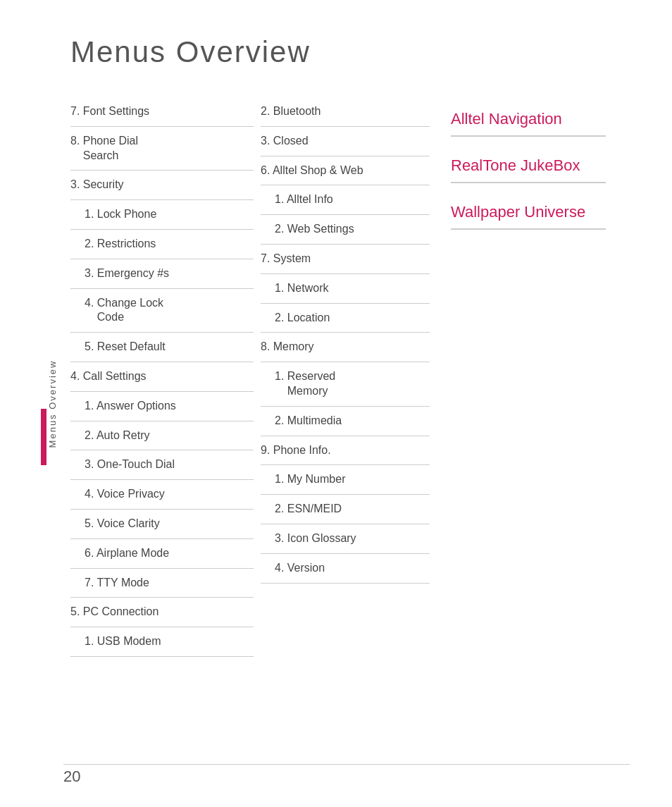  Describe the element at coordinates (345, 539) in the screenshot. I see `list-item: 3. Icon Glossary` at that location.